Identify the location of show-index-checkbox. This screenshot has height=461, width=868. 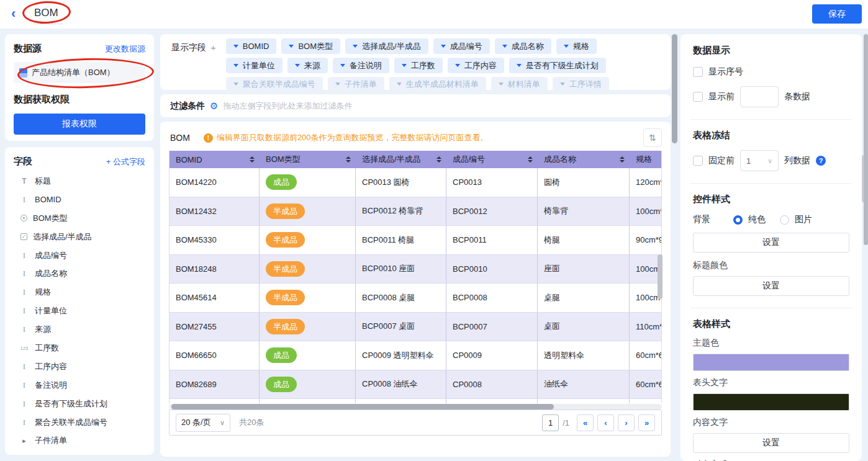
(698, 72).